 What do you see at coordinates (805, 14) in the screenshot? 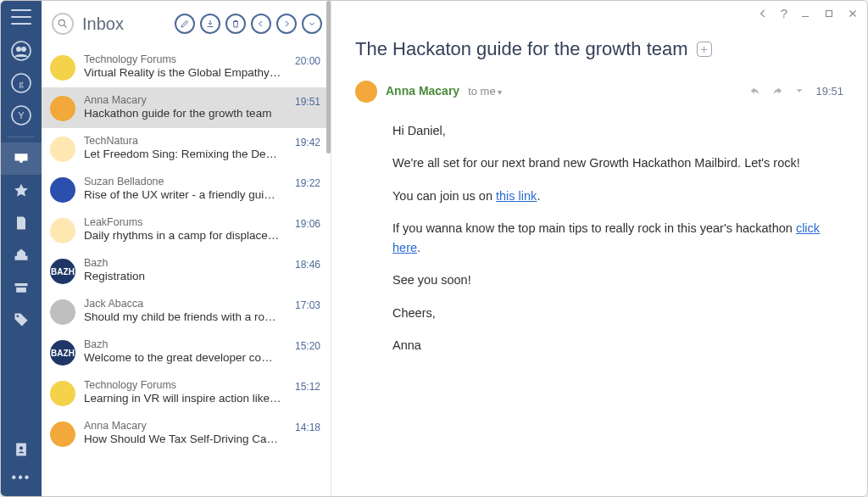
I see `minimize-icon` at bounding box center [805, 14].